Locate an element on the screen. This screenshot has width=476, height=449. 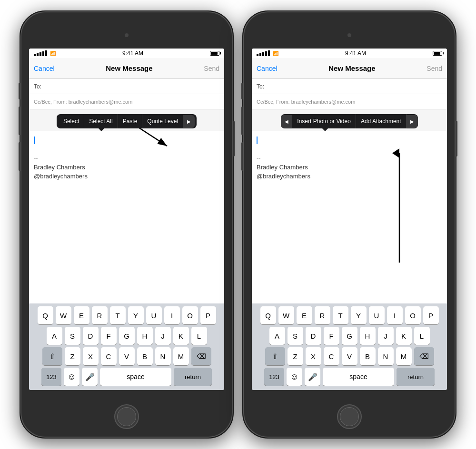
key-v-r: V is located at coordinates (349, 356).